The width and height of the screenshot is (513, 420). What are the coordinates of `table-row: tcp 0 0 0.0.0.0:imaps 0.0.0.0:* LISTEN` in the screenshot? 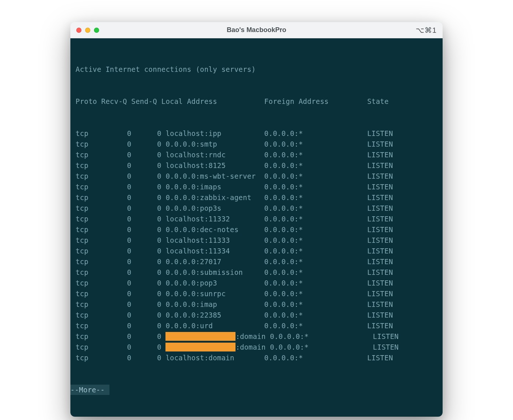 It's located at (256, 187).